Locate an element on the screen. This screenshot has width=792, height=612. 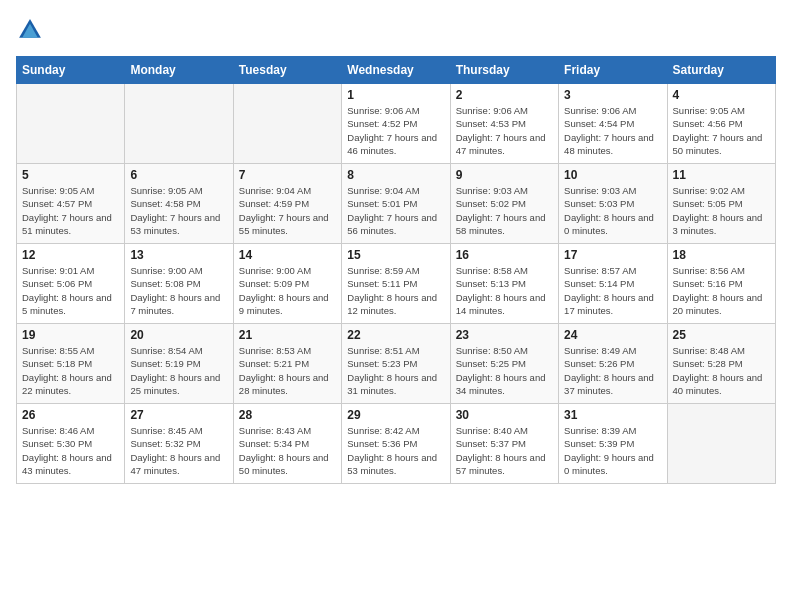
day-cell: 6Sunrise: 9:05 AM Sunset: 4:58 PM Daylig… is located at coordinates (179, 204).